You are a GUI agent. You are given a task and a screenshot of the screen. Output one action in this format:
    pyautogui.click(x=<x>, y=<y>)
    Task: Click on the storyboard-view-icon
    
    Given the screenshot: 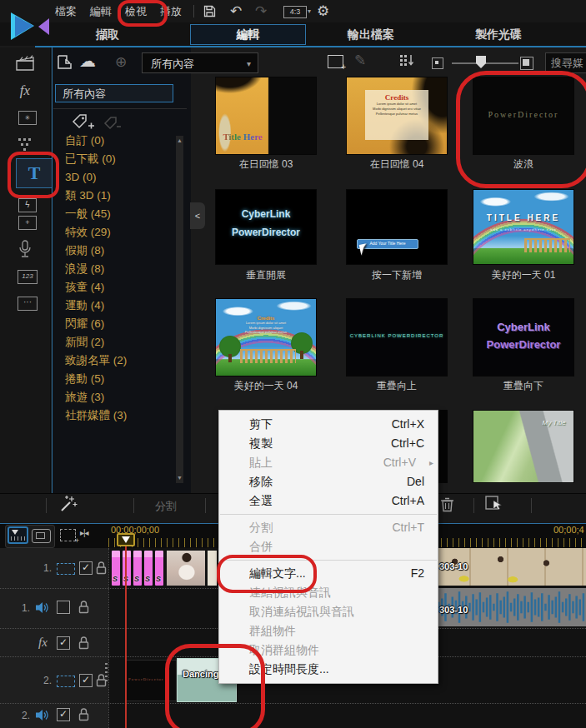 What is the action you would take?
    pyautogui.click(x=42, y=536)
    